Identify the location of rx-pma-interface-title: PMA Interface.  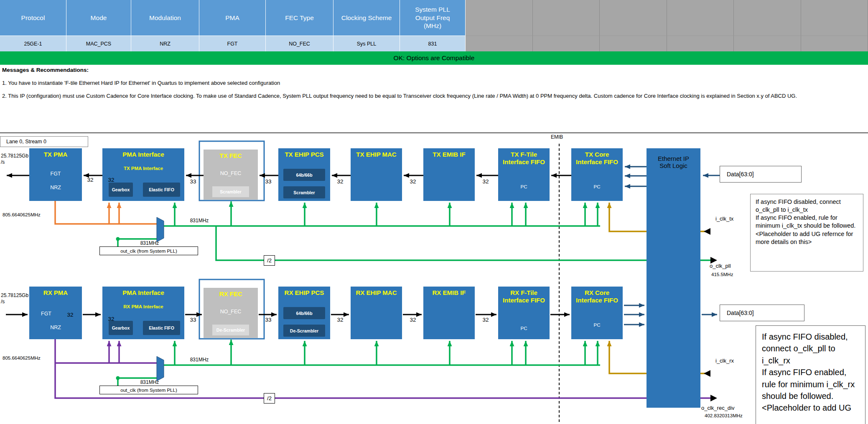
(143, 292).